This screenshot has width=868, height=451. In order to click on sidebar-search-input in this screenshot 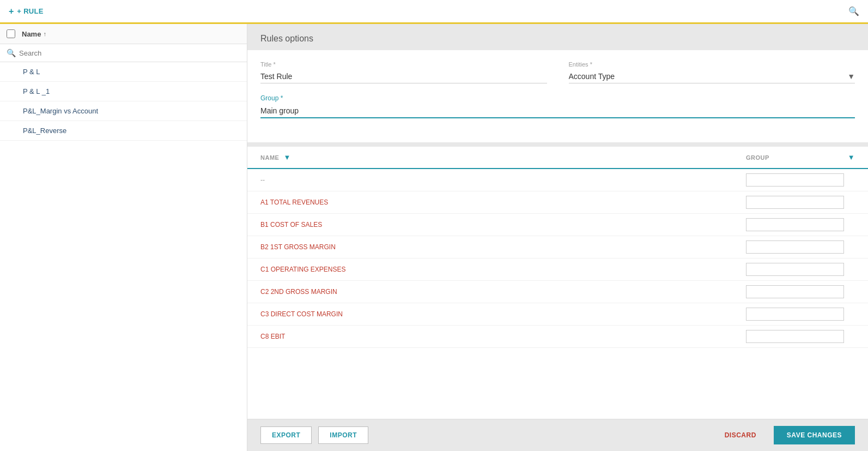, I will do `click(130, 53)`.